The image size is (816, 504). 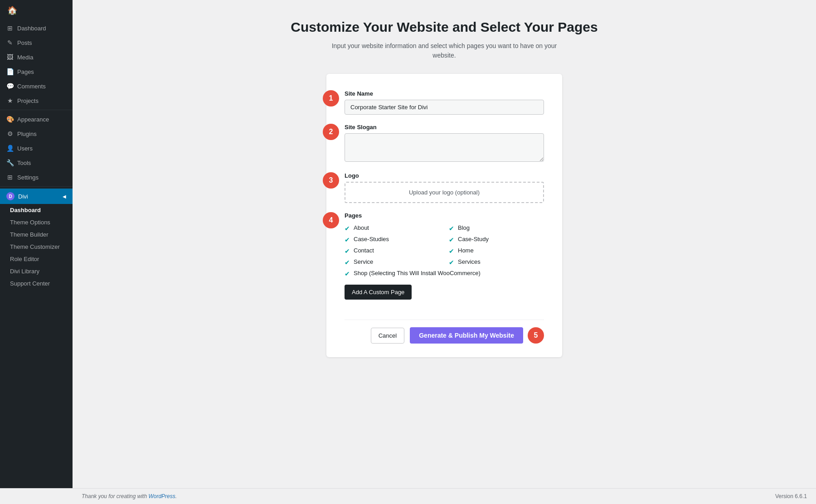 I want to click on sidebar-sub-theme-builder: Theme Builder, so click(x=36, y=235).